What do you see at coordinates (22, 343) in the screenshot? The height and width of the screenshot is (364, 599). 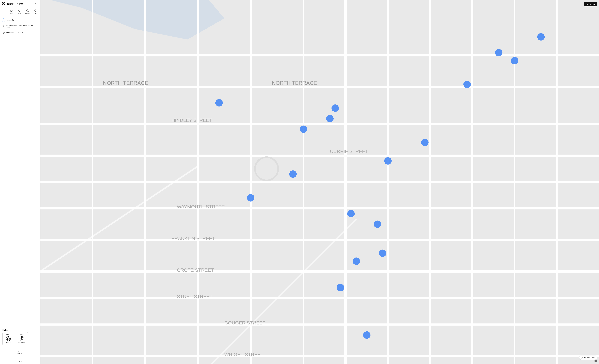 I see `port-b-type: Chademo` at bounding box center [22, 343].